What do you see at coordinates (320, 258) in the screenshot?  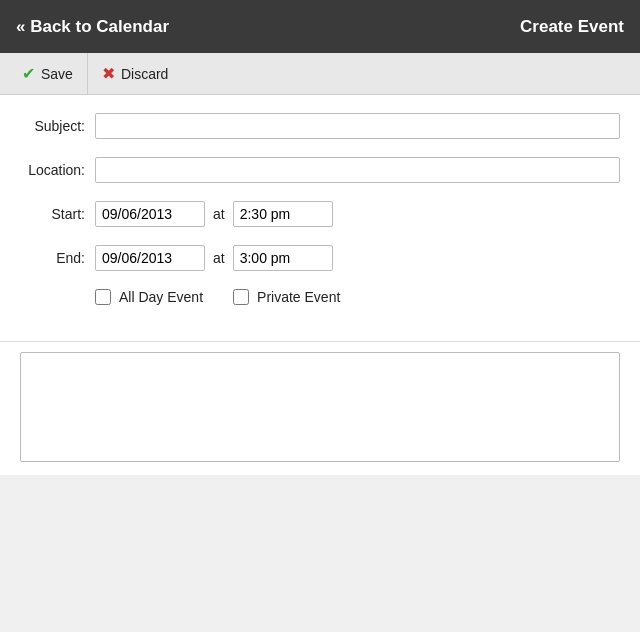 I see `end-row: End: at` at bounding box center [320, 258].